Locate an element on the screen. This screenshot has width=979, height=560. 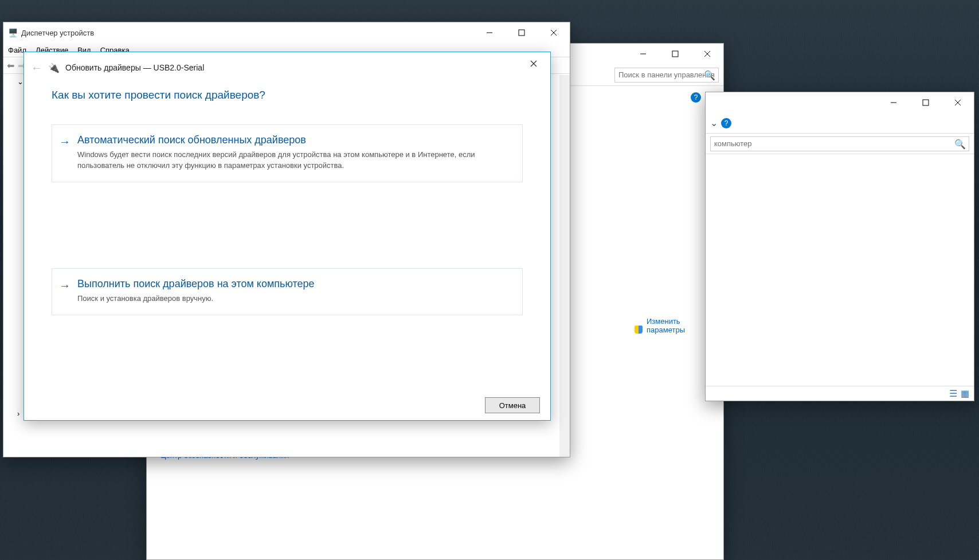
shield-icon is located at coordinates (639, 330).